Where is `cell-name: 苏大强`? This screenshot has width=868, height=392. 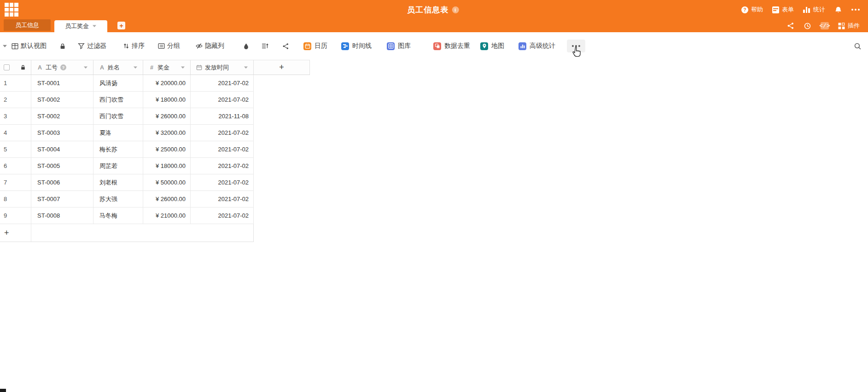
cell-name: 苏大强 is located at coordinates (118, 199).